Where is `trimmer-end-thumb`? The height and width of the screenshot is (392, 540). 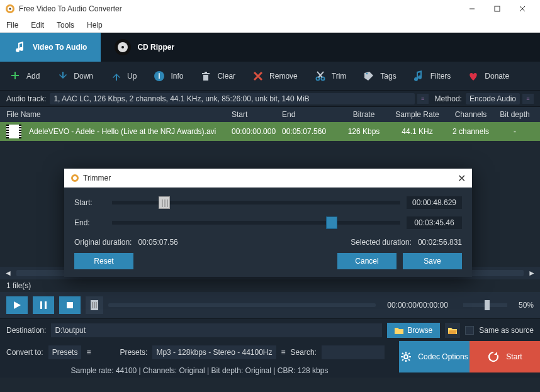 trimmer-end-thumb is located at coordinates (332, 223).